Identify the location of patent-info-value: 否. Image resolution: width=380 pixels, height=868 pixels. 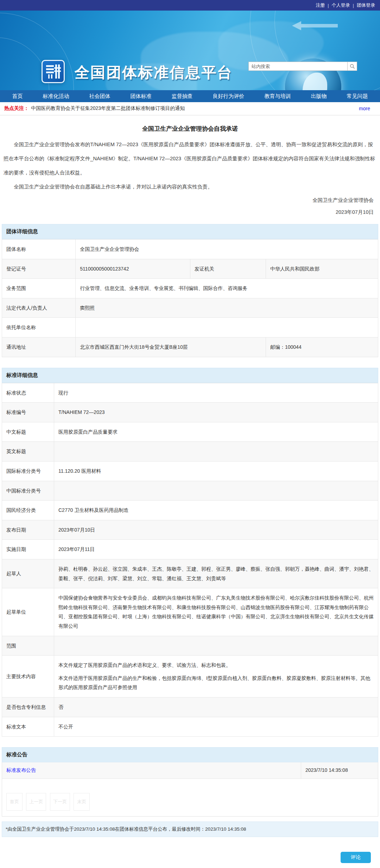
(216, 707).